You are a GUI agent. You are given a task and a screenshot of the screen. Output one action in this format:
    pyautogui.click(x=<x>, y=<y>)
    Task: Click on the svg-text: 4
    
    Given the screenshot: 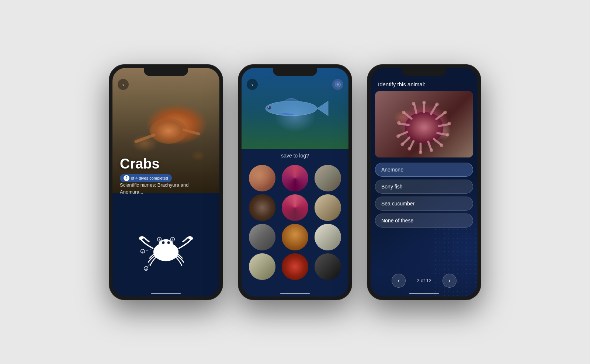 What is the action you would take?
    pyautogui.click(x=146, y=268)
    